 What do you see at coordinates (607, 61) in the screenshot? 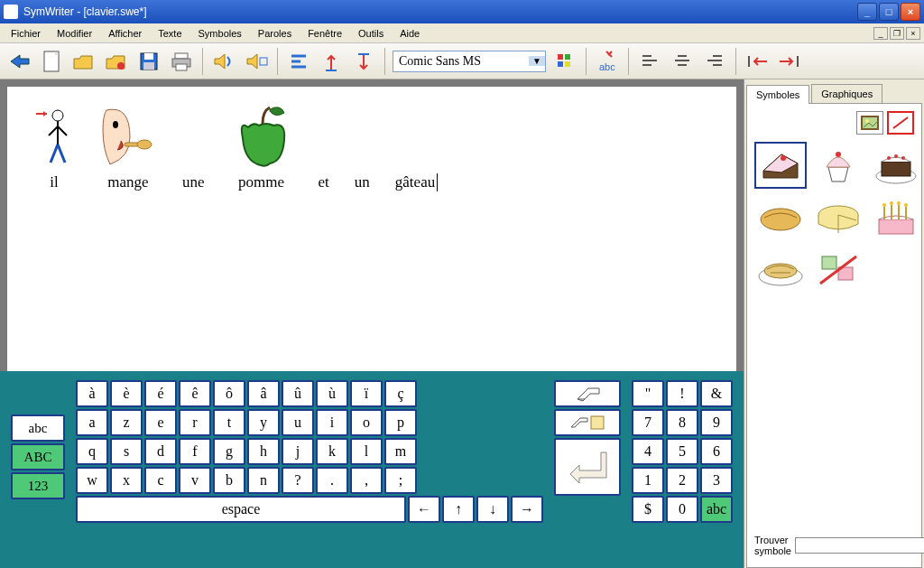
I see `spellcheck-icon: abc` at bounding box center [607, 61].